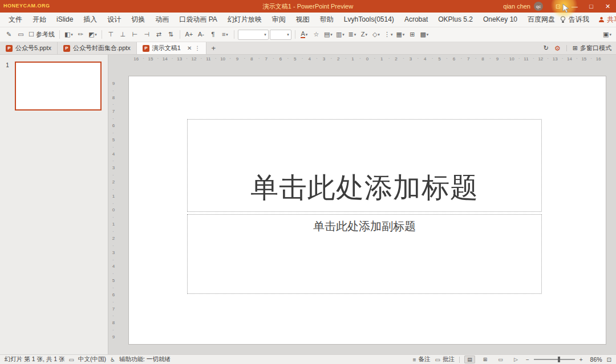 The height and width of the screenshot is (364, 616). Describe the element at coordinates (460, 360) in the screenshot. I see `divider` at that location.